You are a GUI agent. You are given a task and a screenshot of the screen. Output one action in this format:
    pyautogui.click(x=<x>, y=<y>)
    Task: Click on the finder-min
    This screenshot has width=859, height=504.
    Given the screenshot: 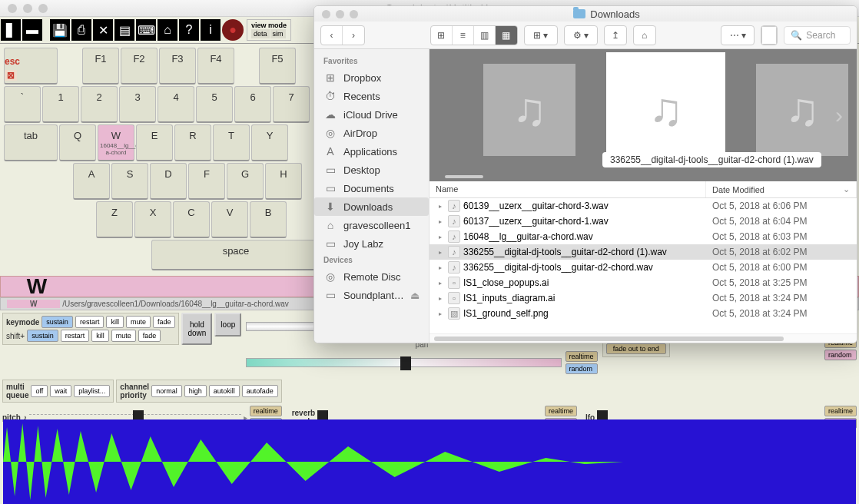 What is the action you would take?
    pyautogui.click(x=340, y=14)
    